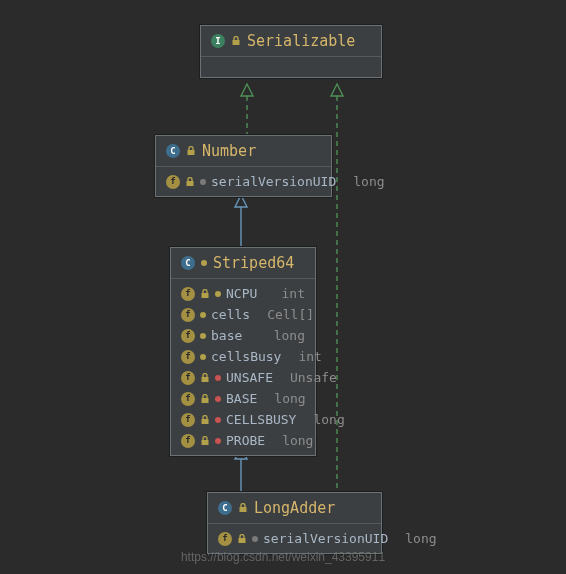 The width and height of the screenshot is (566, 574). I want to click on field-name: BASE, so click(242, 398).